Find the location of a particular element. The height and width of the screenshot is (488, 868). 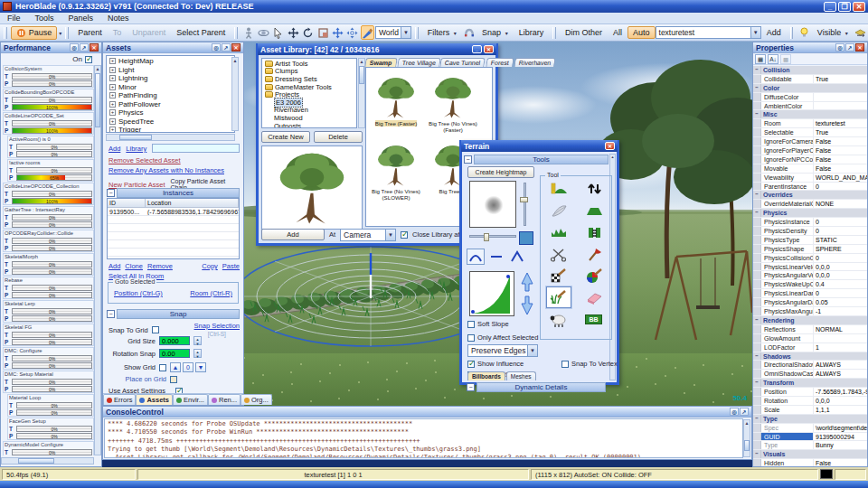

instance-paste-link: Paste is located at coordinates (231, 266).